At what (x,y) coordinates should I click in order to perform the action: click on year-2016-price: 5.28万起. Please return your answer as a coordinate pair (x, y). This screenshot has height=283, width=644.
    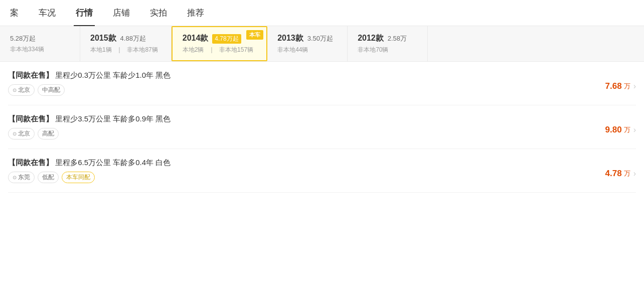
    Looking at the image, I should click on (23, 39).